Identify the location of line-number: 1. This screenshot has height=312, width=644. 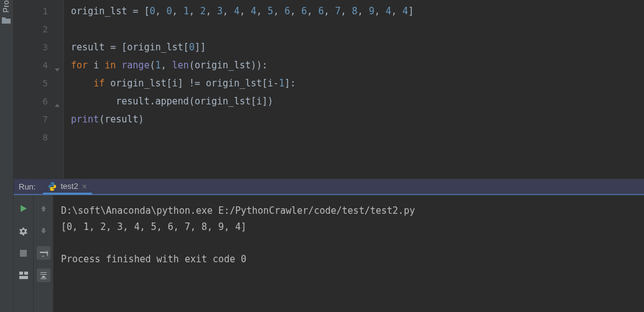
(39, 11).